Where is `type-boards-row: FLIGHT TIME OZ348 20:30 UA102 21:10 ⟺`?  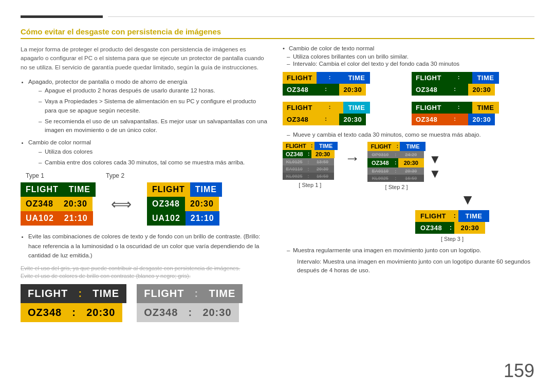
type-boards-row: FLIGHT TIME OZ348 20:30 UA102 21:10 ⟺ is located at coordinates (144, 204).